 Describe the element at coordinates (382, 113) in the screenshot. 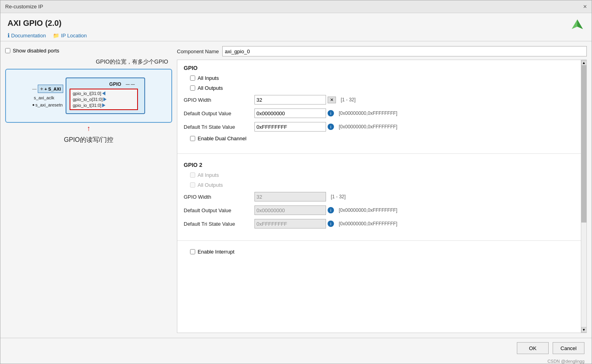

I see `default-output-row: Default Output Value i [0x00000000,0xFFF…` at that location.